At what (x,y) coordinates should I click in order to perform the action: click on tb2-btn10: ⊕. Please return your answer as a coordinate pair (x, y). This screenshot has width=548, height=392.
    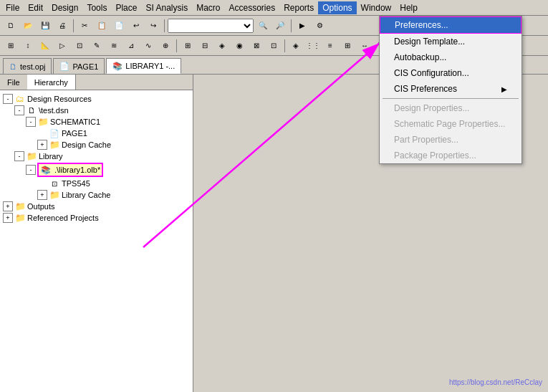
    Looking at the image, I should click on (165, 46).